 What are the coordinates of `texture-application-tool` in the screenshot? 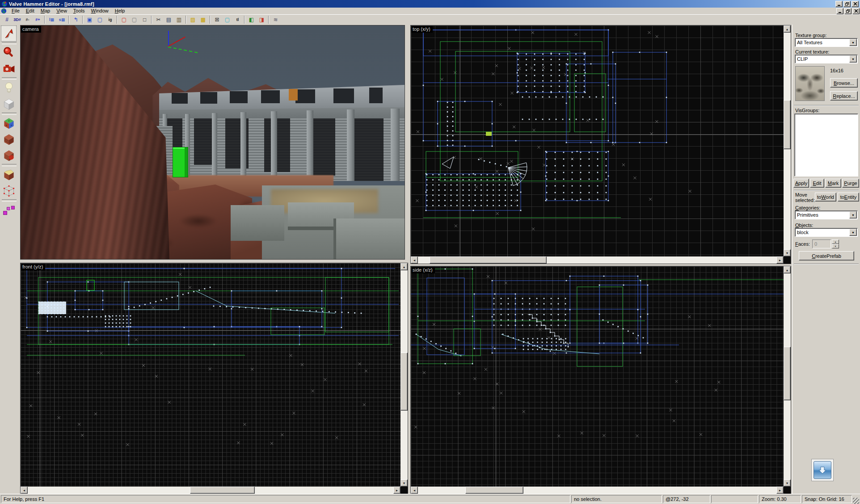 It's located at (9, 123).